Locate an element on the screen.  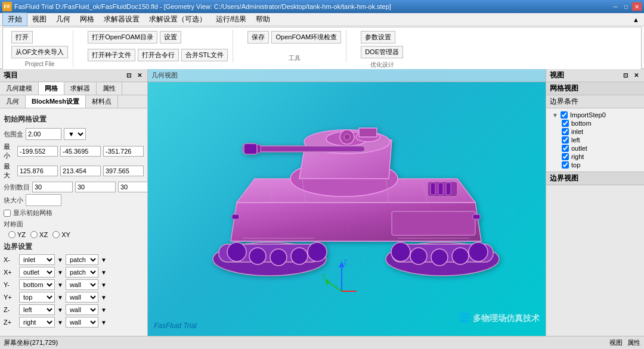
status-tab-view: 视图 is located at coordinates (616, 343).